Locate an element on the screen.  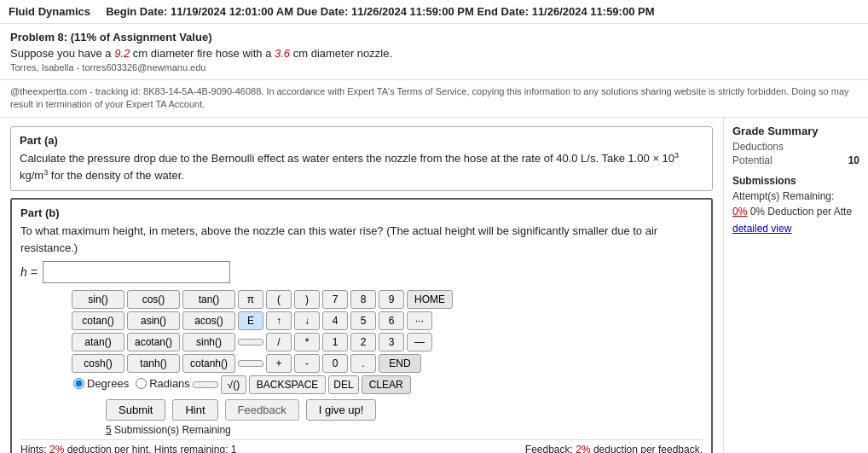
problem-text-mid: cm diameter fire hose with a is located at coordinates (202, 53).